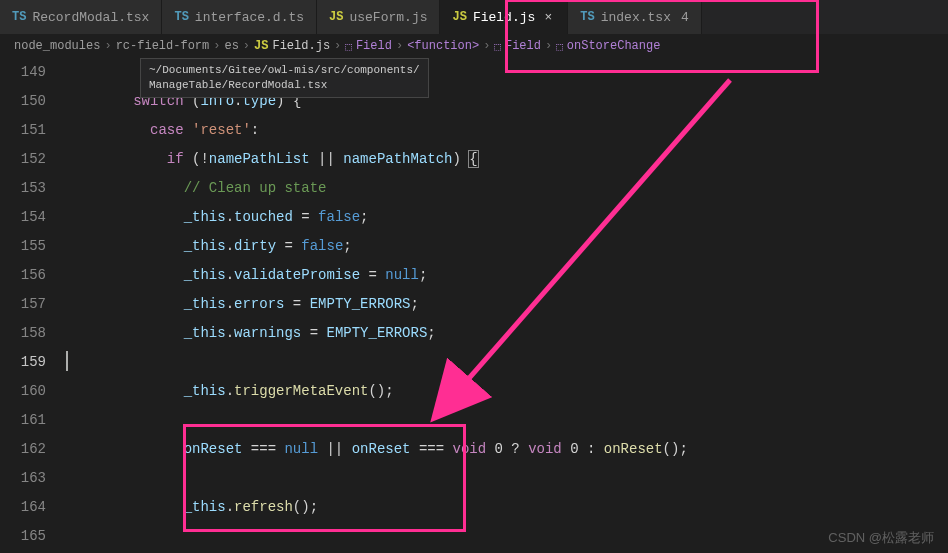 This screenshot has width=948, height=553. I want to click on breadcrumb-segment: es, so click(231, 46).